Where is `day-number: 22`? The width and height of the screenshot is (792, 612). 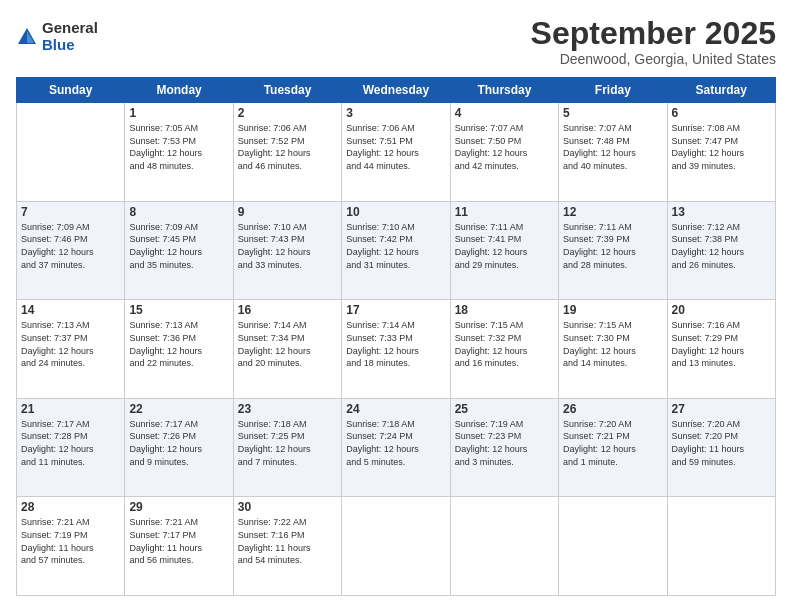
day-number: 22 is located at coordinates (178, 409).